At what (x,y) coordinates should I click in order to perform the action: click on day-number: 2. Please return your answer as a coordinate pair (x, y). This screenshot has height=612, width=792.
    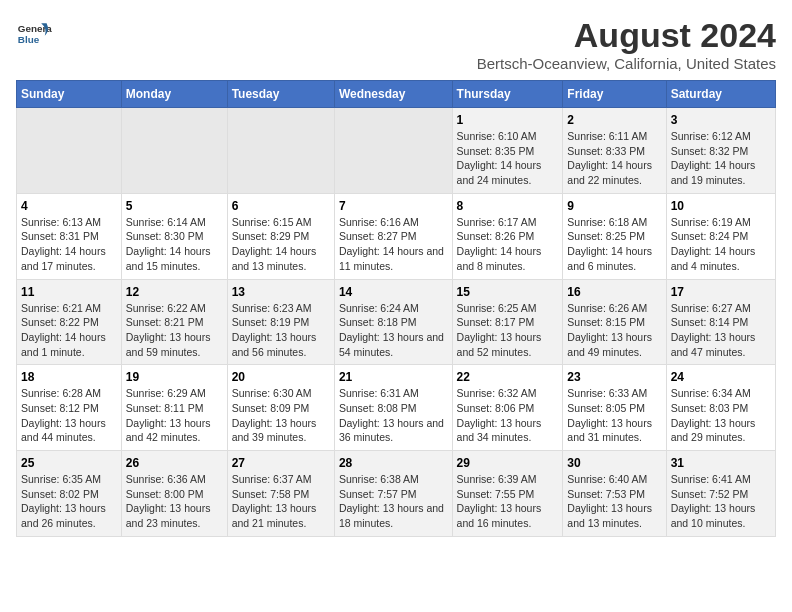
    Looking at the image, I should click on (614, 120).